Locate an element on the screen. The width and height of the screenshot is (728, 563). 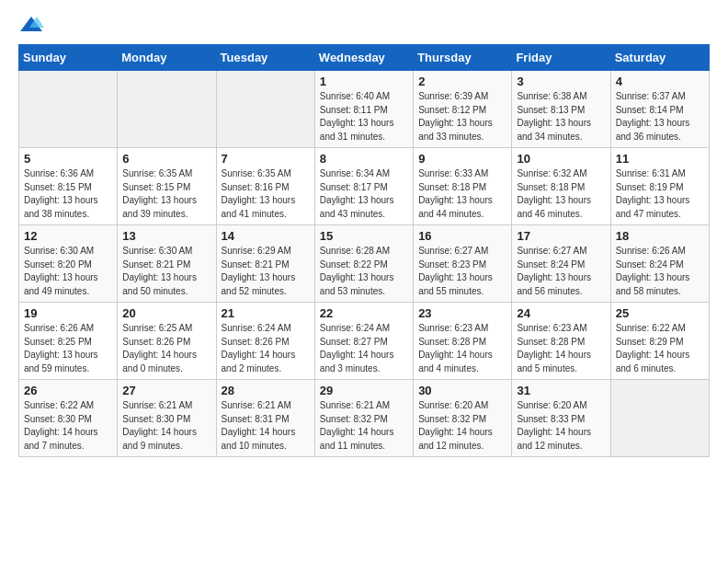
day-number: 7 is located at coordinates (266, 158).